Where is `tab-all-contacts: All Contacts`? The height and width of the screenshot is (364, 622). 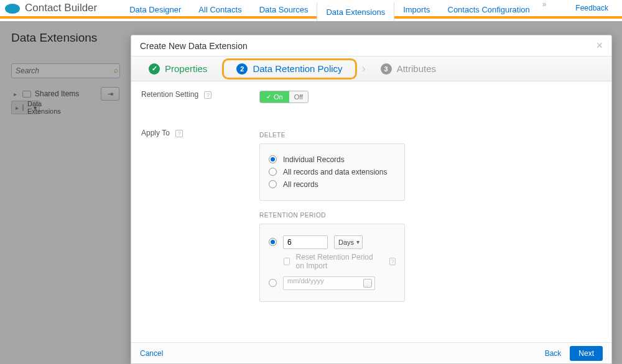 tab-all-contacts: All Contacts is located at coordinates (220, 9).